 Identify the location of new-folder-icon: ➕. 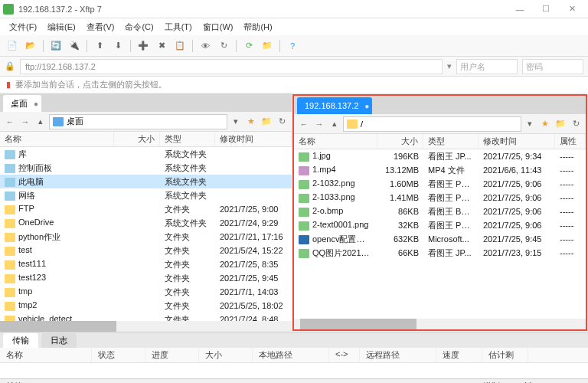
(143, 46).